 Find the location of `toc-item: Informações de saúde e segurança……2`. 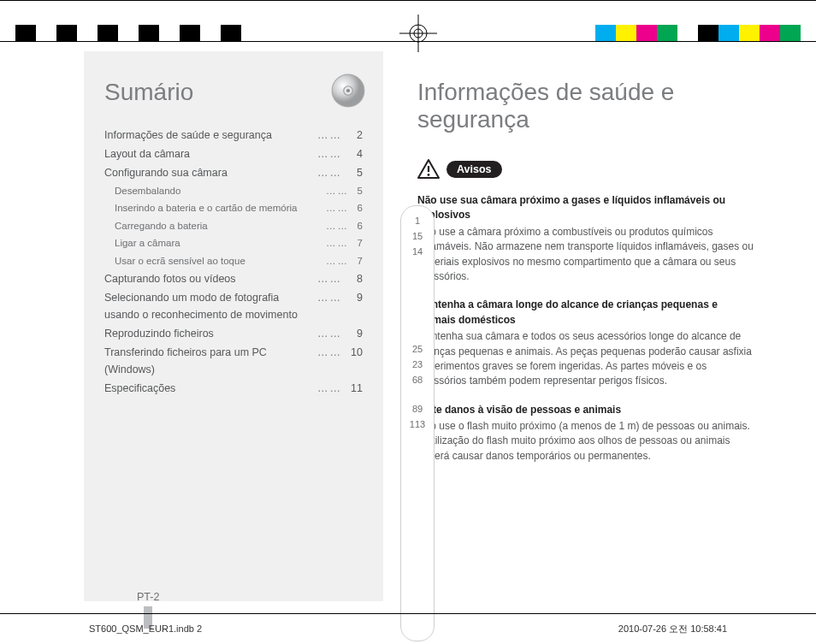

toc-item: Informações de saúde e segurança……2 is located at coordinates (234, 135).